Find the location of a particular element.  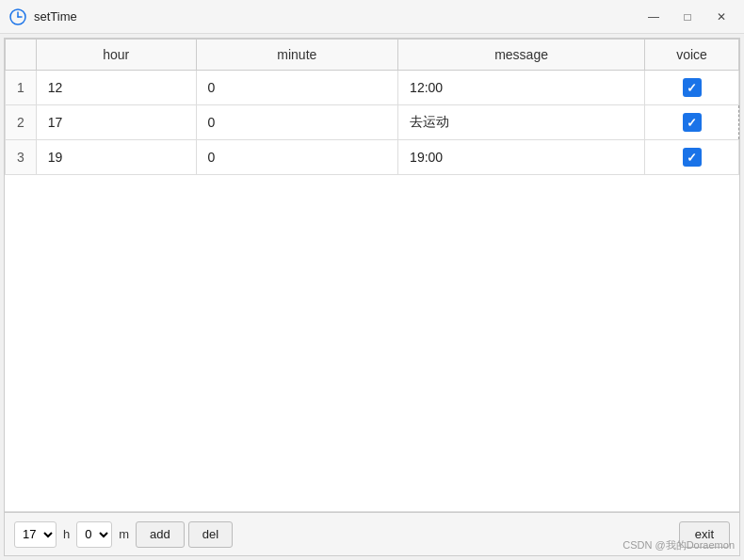

minute-select: 0 is located at coordinates (94, 535).